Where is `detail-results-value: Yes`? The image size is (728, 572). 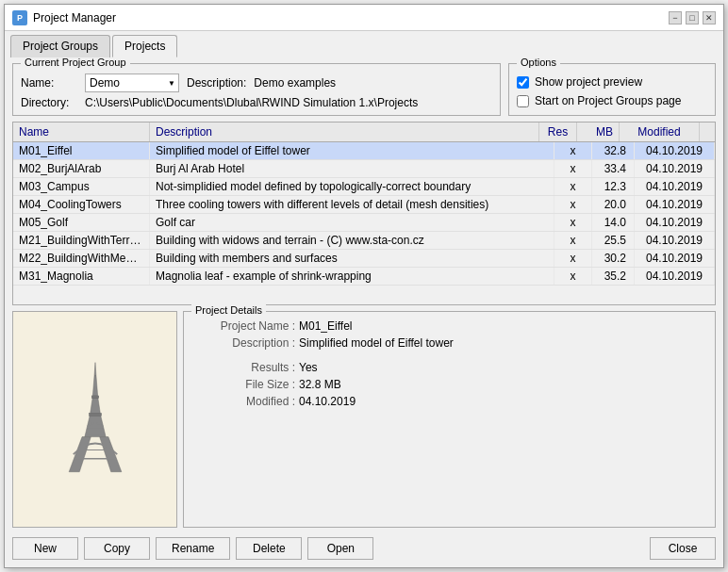 detail-results-value: Yes is located at coordinates (308, 368).